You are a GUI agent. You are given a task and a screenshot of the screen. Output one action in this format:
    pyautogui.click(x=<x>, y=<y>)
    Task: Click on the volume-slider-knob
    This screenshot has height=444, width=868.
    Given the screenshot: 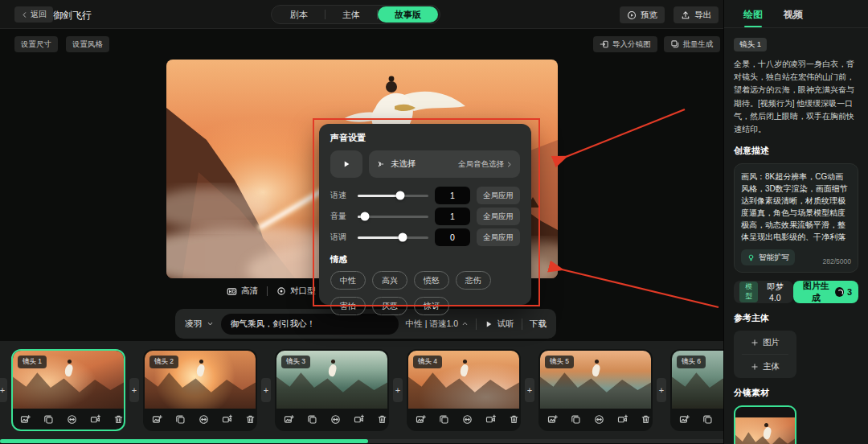 What is the action you would take?
    pyautogui.click(x=365, y=217)
    